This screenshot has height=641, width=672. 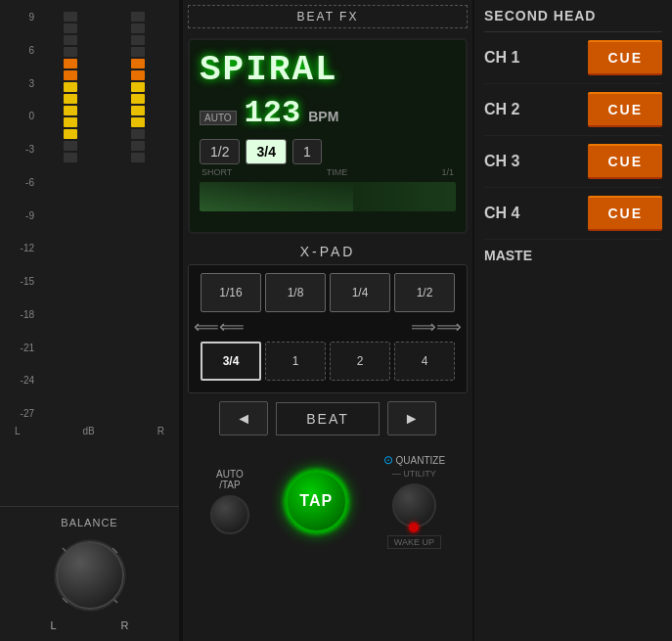 I want to click on x-pad-1-8: 1/8, so click(x=295, y=293).